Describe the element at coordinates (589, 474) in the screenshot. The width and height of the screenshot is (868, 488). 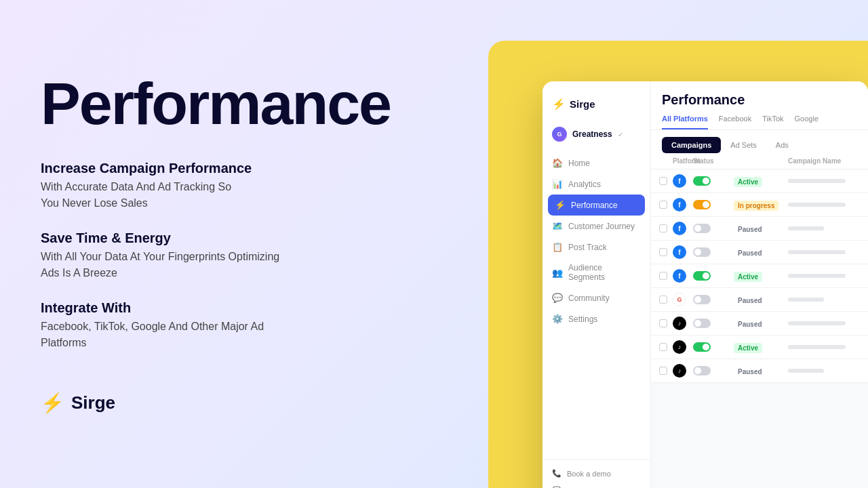
I see `book-demo-label: Book a demo` at that location.